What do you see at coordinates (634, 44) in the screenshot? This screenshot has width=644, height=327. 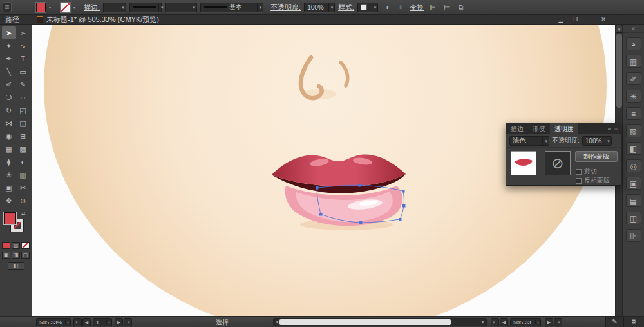 I see `color-panel-icon: ◕` at bounding box center [634, 44].